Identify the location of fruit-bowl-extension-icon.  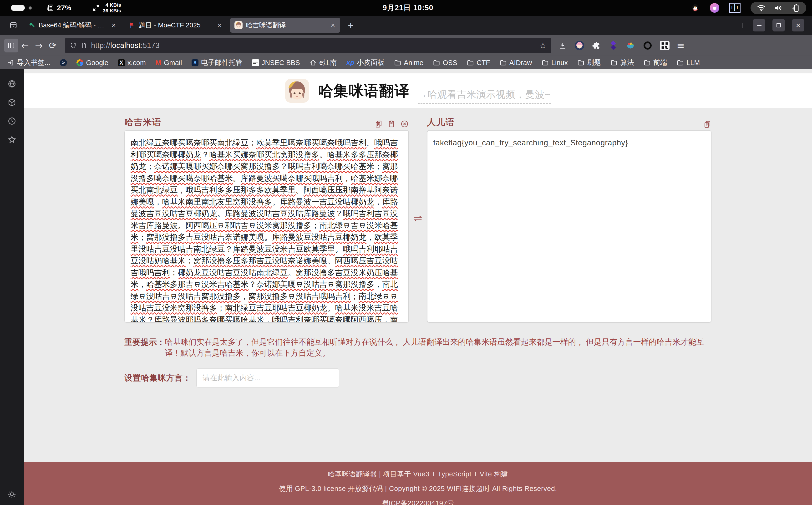
(630, 45).